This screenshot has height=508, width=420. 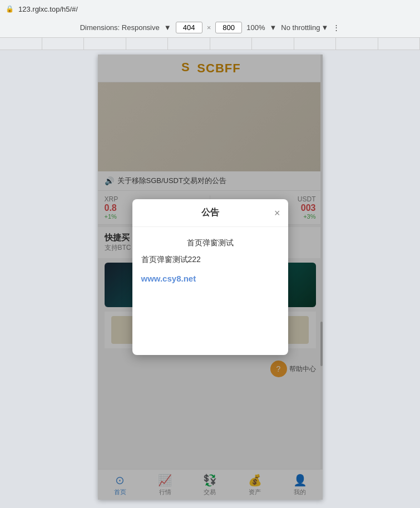 I want to click on browser-toolbar: Dimensions: Responsive ▼ × 100% ▼ No thr…, so click(x=210, y=28).